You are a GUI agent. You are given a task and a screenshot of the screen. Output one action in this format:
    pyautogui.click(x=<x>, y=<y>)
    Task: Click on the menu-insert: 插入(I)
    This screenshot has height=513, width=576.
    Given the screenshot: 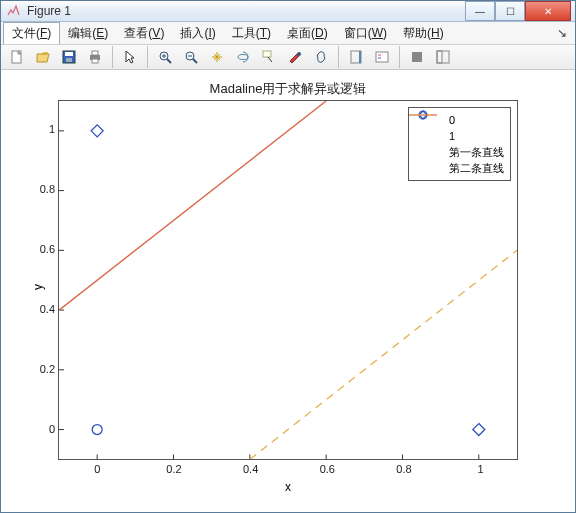 What is the action you would take?
    pyautogui.click(x=198, y=34)
    